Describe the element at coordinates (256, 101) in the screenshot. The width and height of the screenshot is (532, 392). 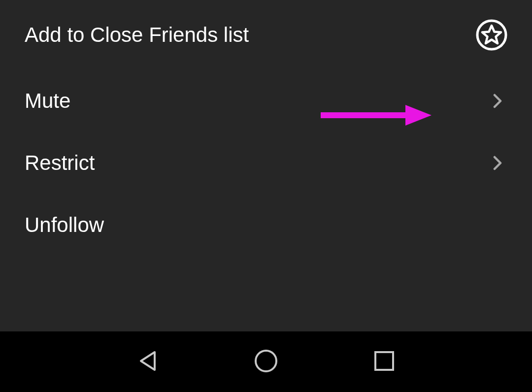
I see `menu-item-label: Mute` at that location.